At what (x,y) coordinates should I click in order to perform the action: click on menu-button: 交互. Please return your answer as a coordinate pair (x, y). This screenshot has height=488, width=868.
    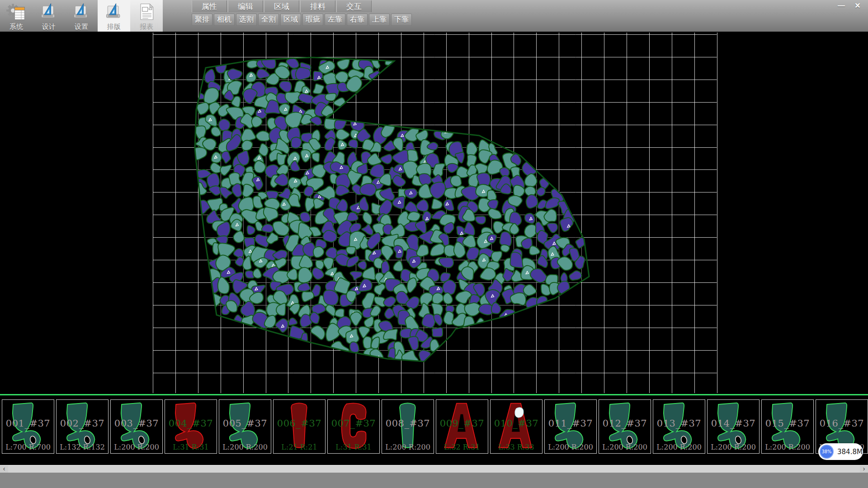
    Looking at the image, I should click on (354, 6).